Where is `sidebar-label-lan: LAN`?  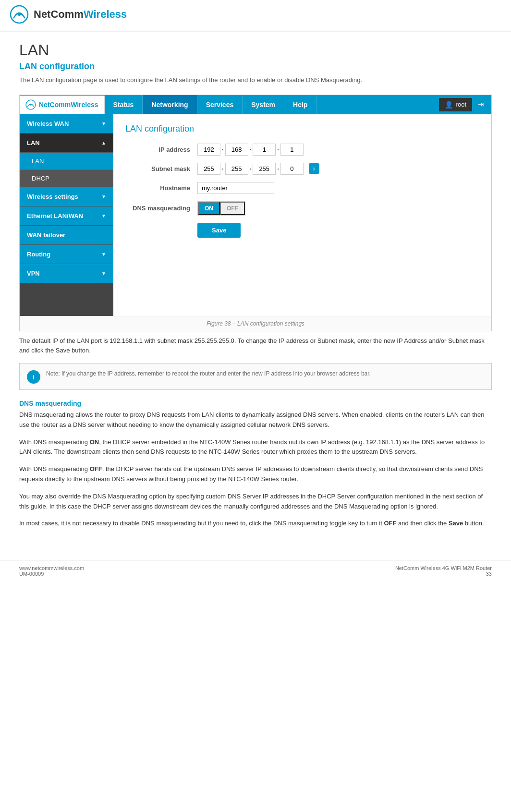 sidebar-label-lan: LAN is located at coordinates (34, 143).